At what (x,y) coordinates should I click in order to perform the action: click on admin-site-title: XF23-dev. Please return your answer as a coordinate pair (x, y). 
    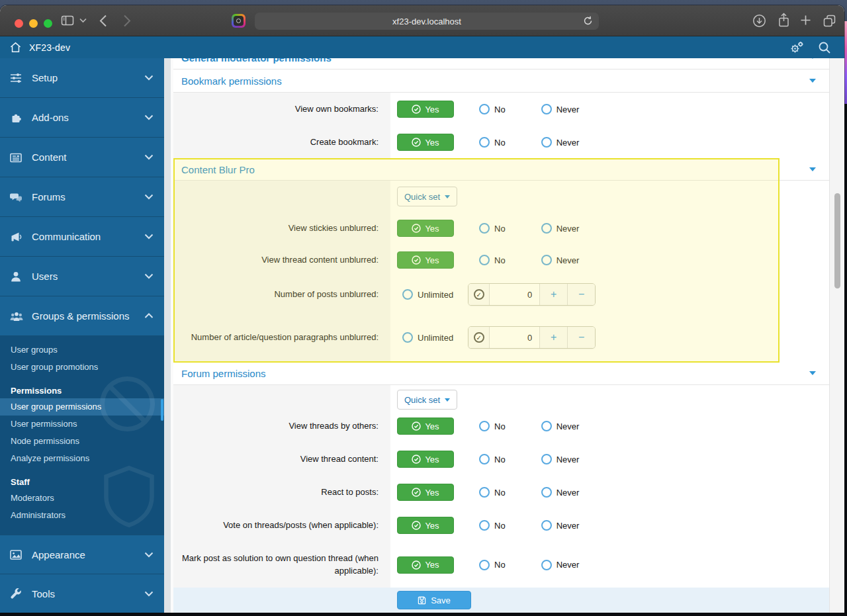
    Looking at the image, I should click on (50, 48).